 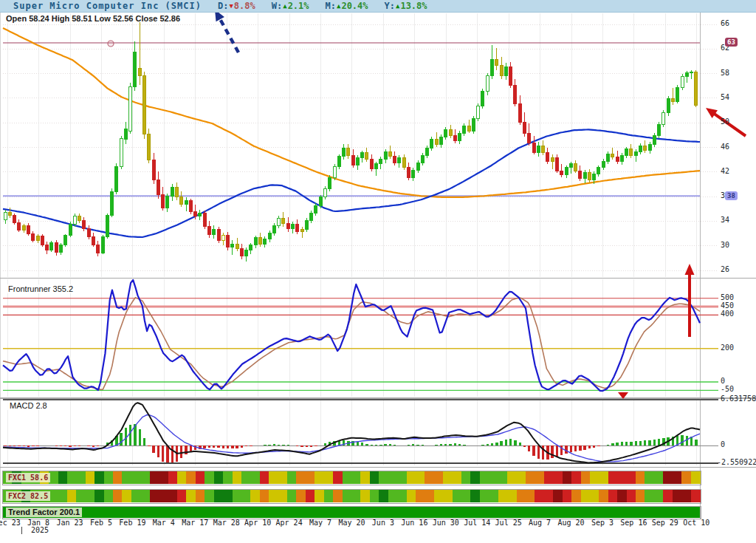 I want to click on date-tick-label: Apr 24, so click(x=289, y=523).